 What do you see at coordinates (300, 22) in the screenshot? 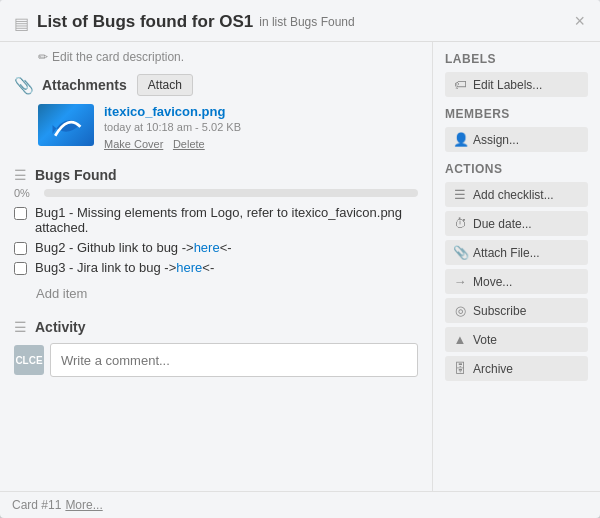
I see `header-text: List of Bugs found for OS1 in list Bugs …` at bounding box center [300, 22].